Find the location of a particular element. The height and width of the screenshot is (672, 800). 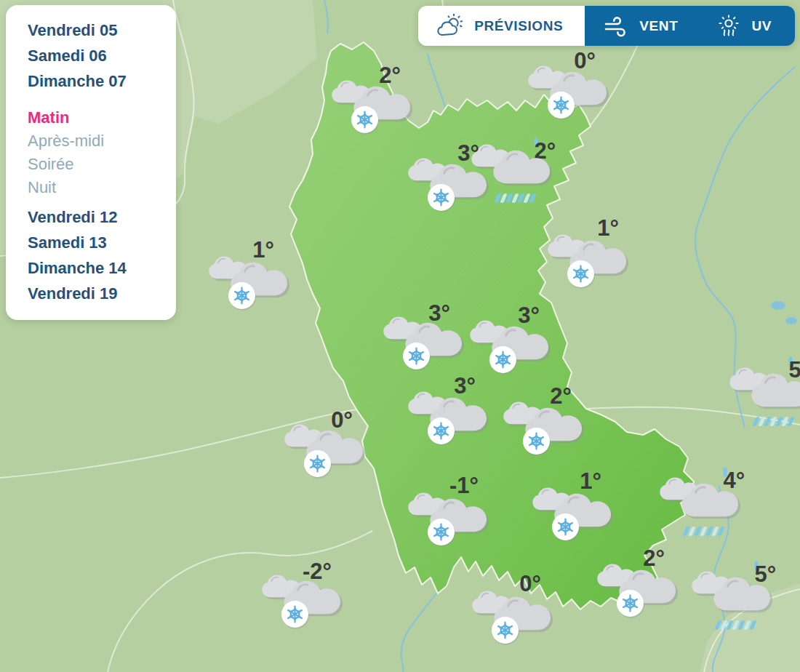

tab-vent: VENT is located at coordinates (641, 26).